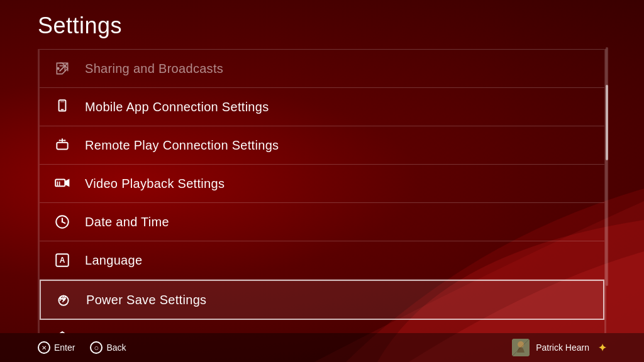  Describe the element at coordinates (62, 69) in the screenshot. I see `sharing-icon` at that location.